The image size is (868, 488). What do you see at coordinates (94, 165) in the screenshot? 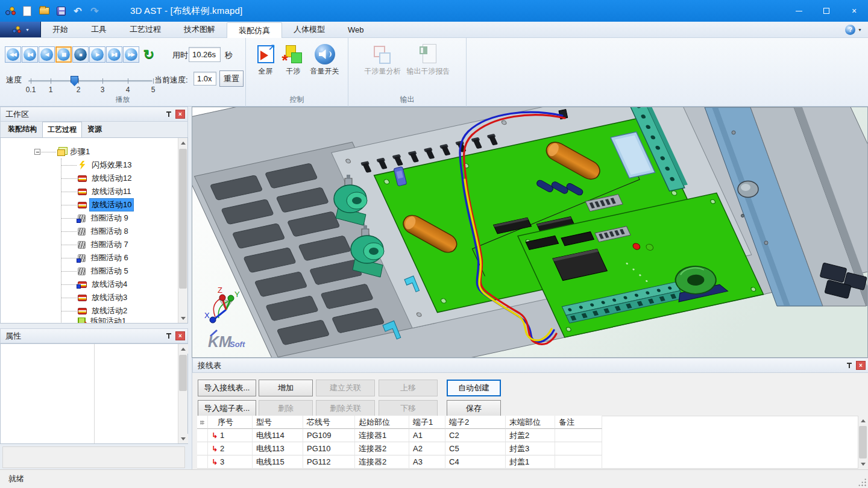
I see `tree-item: 闪烁效果13` at bounding box center [94, 165].